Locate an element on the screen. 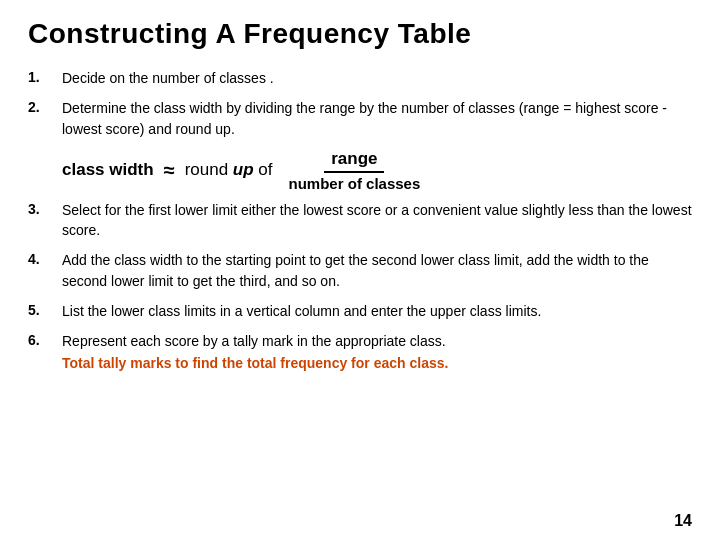 This screenshot has width=720, height=540. round-up-text: round up of is located at coordinates (229, 170).